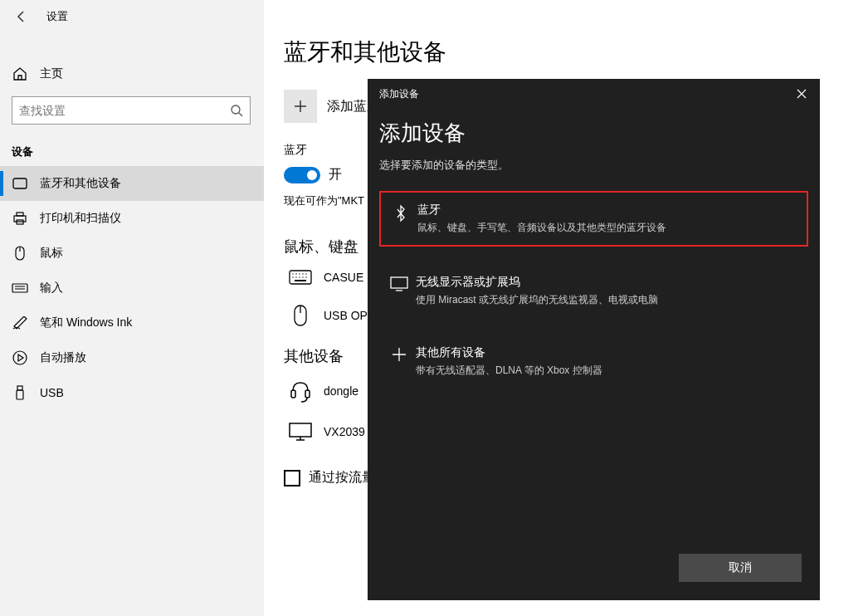 The image size is (868, 616). I want to click on rectangle-icon, so click(20, 183).